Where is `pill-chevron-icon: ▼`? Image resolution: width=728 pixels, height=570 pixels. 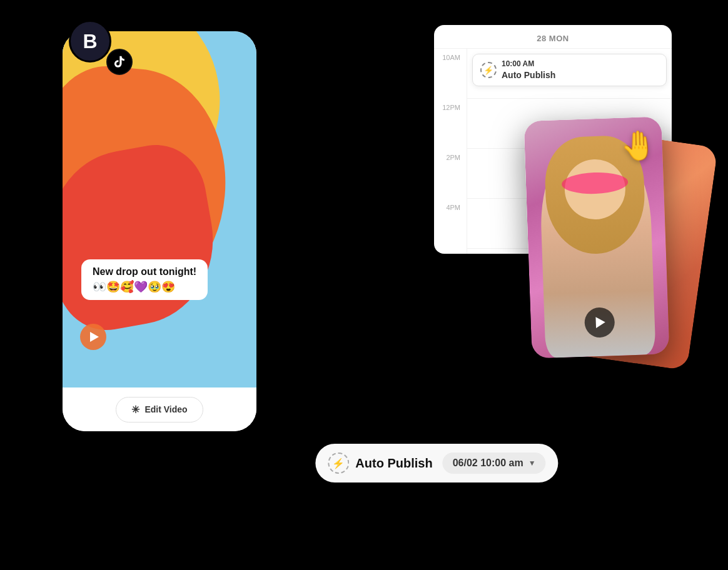
pill-chevron-icon: ▼ is located at coordinates (532, 463).